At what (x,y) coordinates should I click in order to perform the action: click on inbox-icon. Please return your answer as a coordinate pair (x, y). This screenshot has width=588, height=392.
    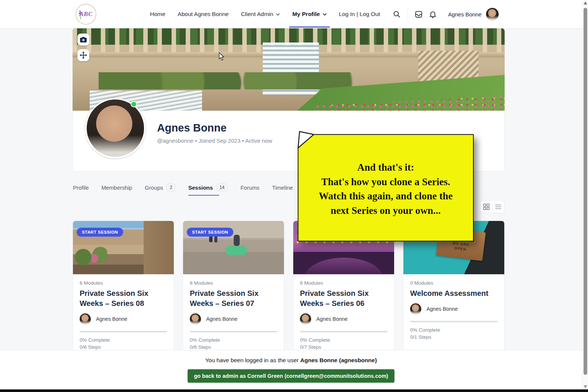
    Looking at the image, I should click on (419, 14).